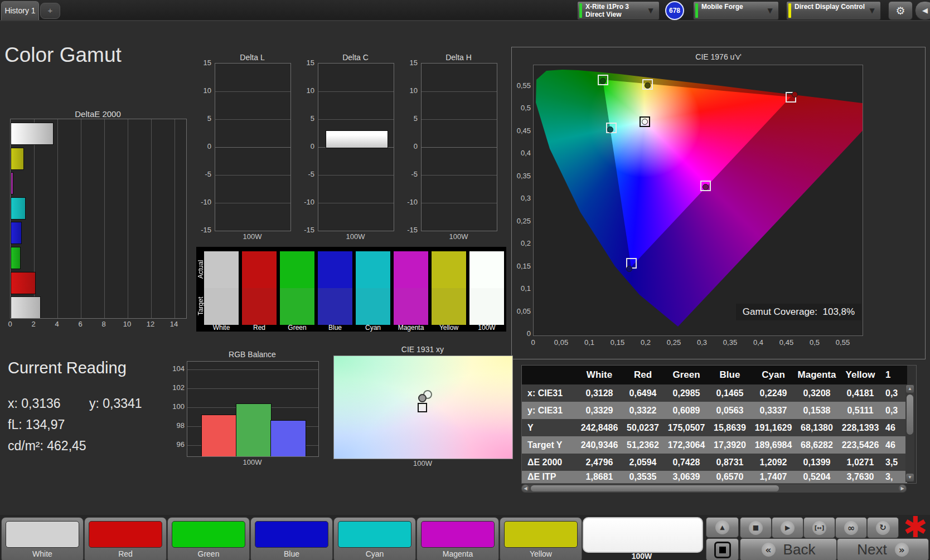 This screenshot has height=560, width=930. Describe the element at coordinates (254, 430) in the screenshot. I see `rgb-bar-green` at that location.